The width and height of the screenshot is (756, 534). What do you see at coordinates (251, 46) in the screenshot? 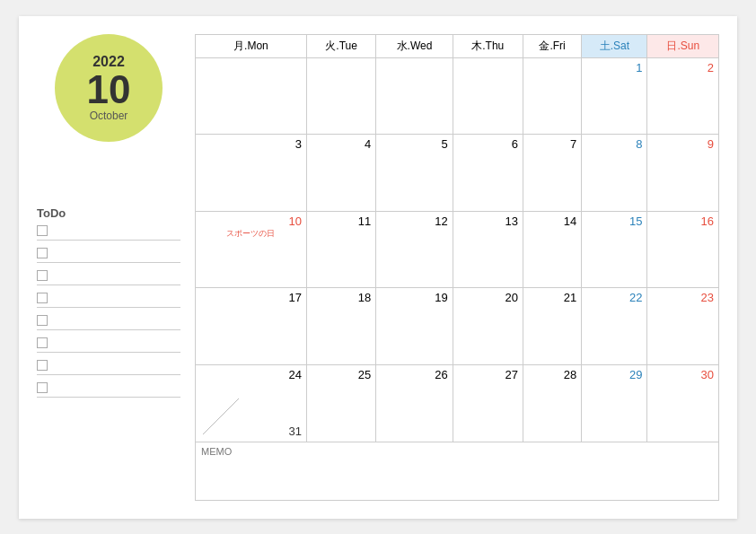
I see `col-mon: 月.Mon` at bounding box center [251, 46].